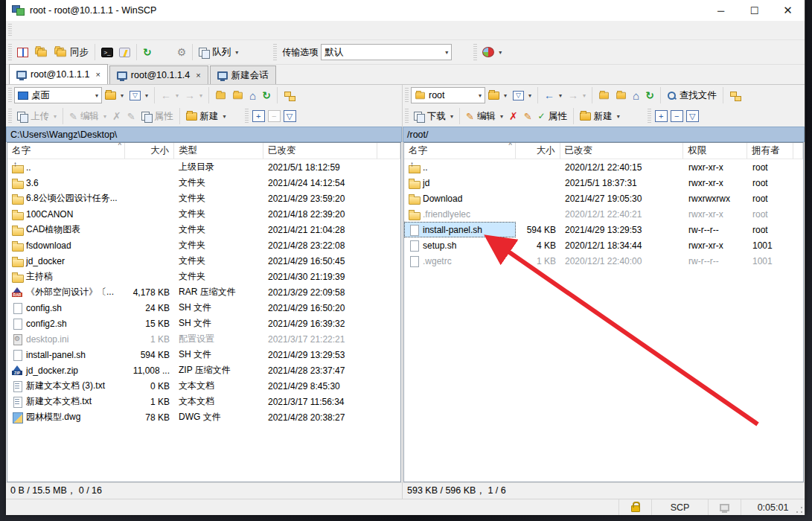 Image resolution: width=812 pixels, height=521 pixels. Describe the element at coordinates (204, 134) in the screenshot. I see `local-path-bar: C:\Users\Wangz\Desktop\` at that location.